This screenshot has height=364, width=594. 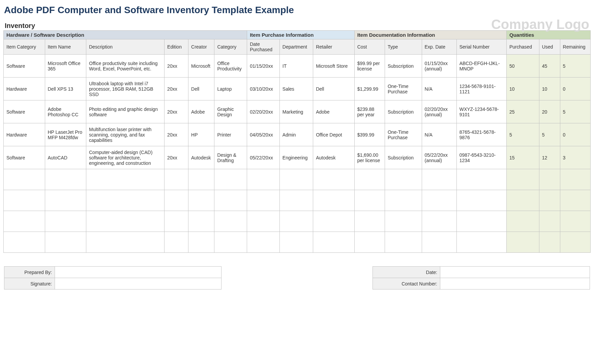 I want to click on cell-department: Marketing, so click(x=296, y=112).